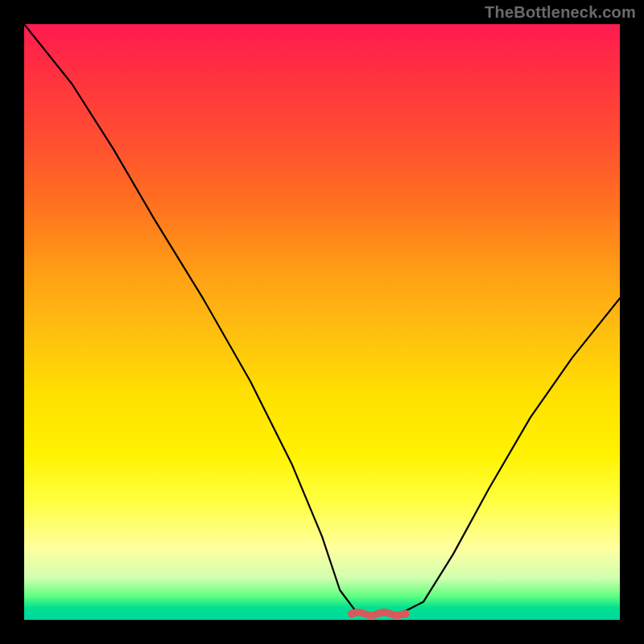 The image size is (644, 644). What do you see at coordinates (352, 614) in the screenshot?
I see `valley-marker-dot-left` at bounding box center [352, 614].